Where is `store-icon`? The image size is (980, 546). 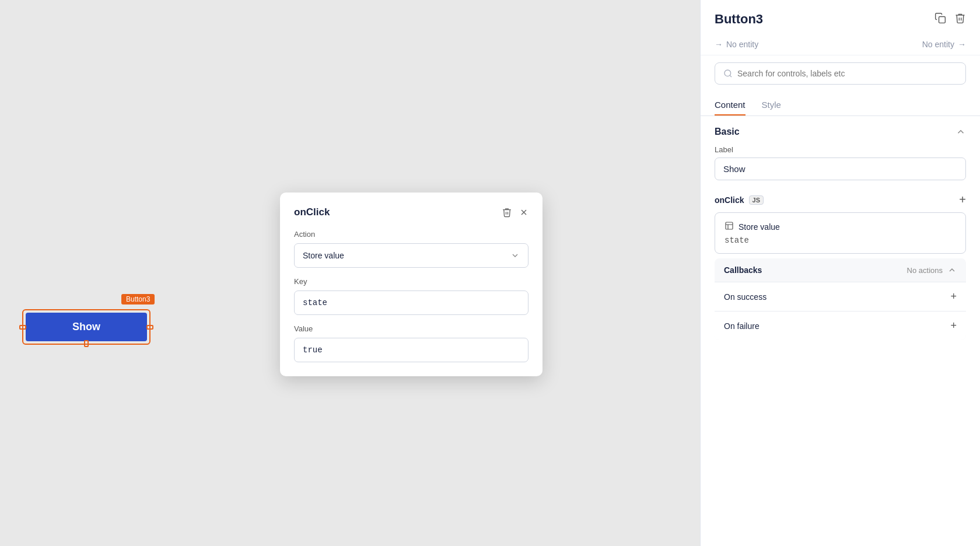 store-icon is located at coordinates (729, 226).